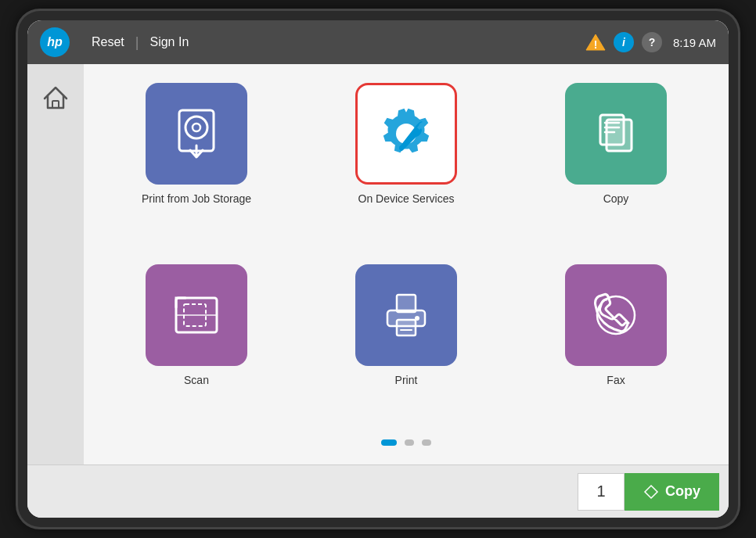 The width and height of the screenshot is (756, 538). I want to click on sidebar, so click(56, 264).